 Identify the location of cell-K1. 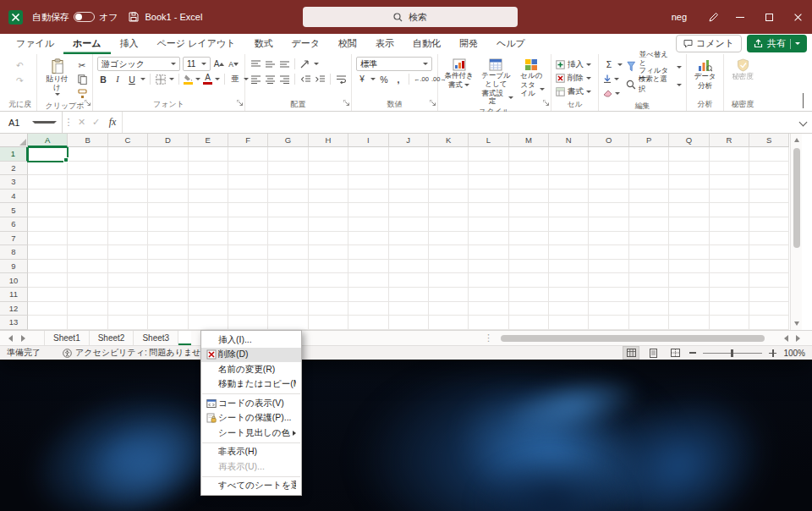
(448, 154).